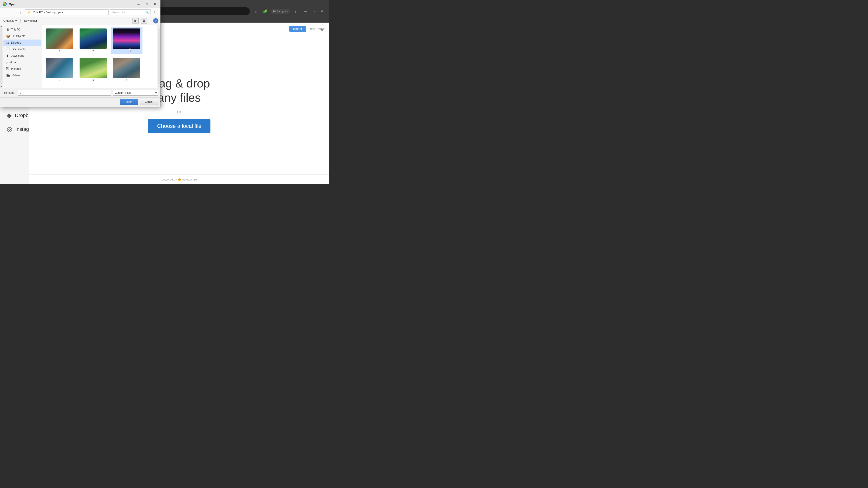 The width and height of the screenshot is (868, 488). Describe the element at coordinates (80, 12) in the screenshot. I see `dialog-breadcrumb: ‹ › ↑ 📁 › This PC › Desktop › pics Searc…` at that location.